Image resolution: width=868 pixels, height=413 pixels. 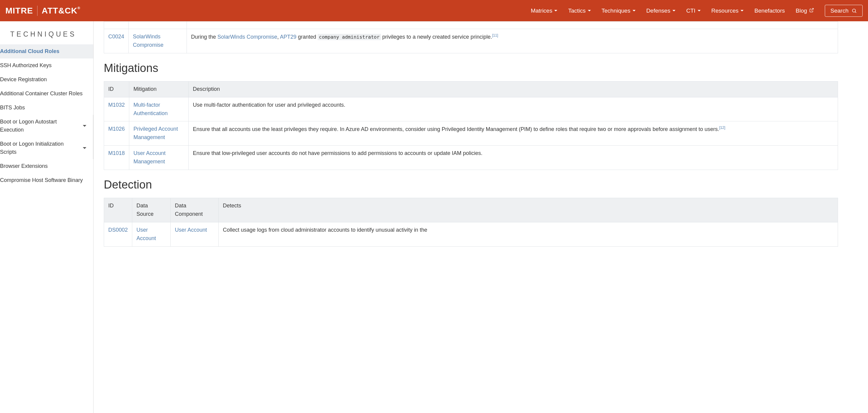 What do you see at coordinates (151, 109) in the screenshot?
I see `mitigation-name-link: Multi-factor Authentication` at bounding box center [151, 109].